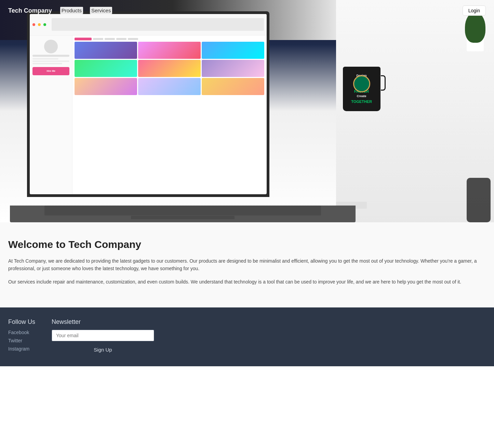 The image size is (494, 448). I want to click on footer-newsletter-heading: Newsletter, so click(103, 322).